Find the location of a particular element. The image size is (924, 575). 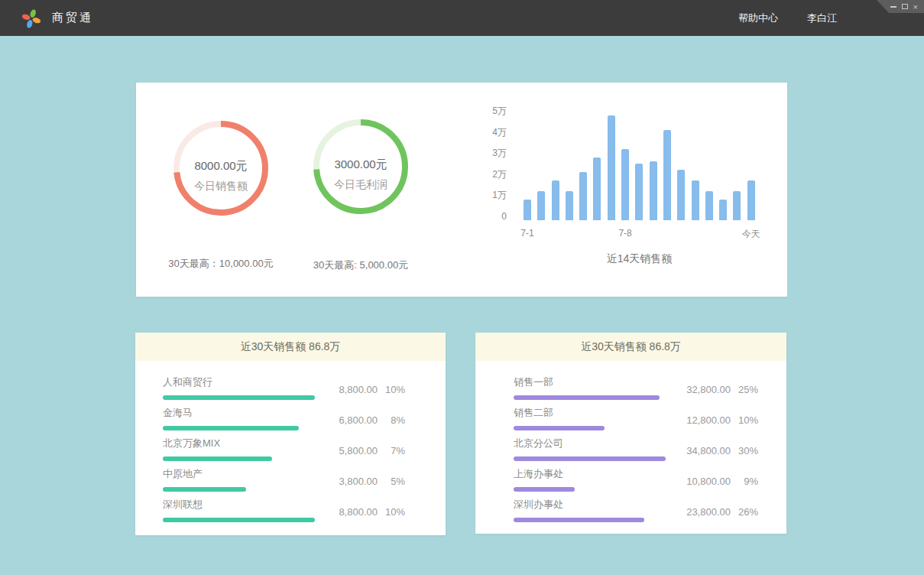

rank-row: 中原地产3,800.005% is located at coordinates (304, 482).